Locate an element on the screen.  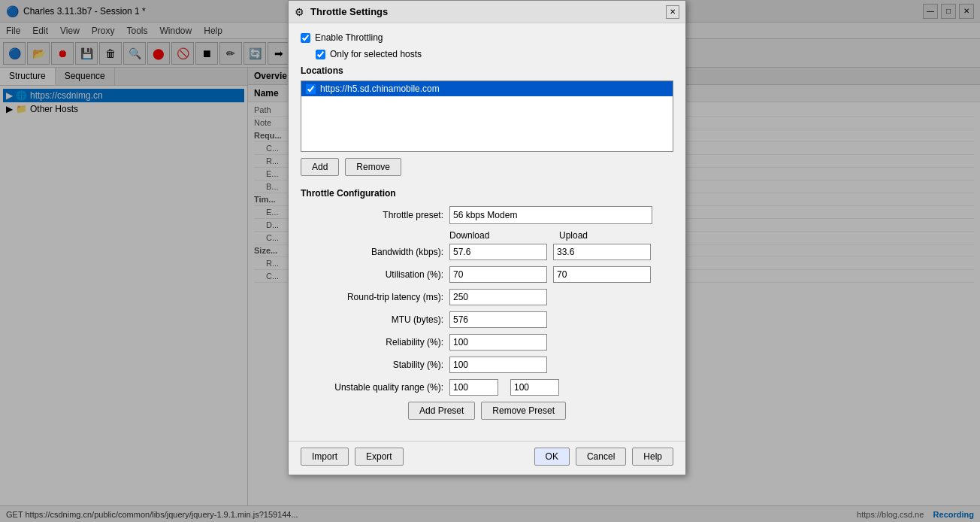
bandwidth-row: Bandwidth (kbps): is located at coordinates (487, 252).